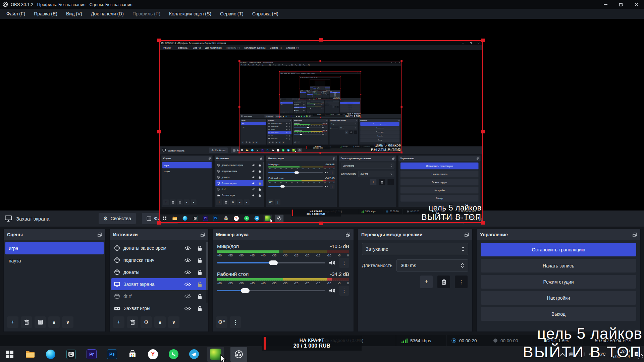 The width and height of the screenshot is (644, 362). Describe the element at coordinates (461, 282) in the screenshot. I see `transition-options-icon: ⋮` at that location.